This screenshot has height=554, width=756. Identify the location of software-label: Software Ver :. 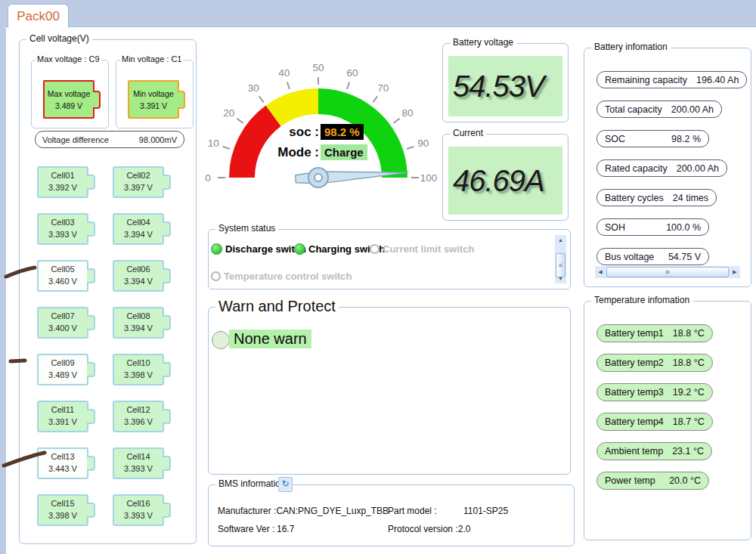
(247, 529).